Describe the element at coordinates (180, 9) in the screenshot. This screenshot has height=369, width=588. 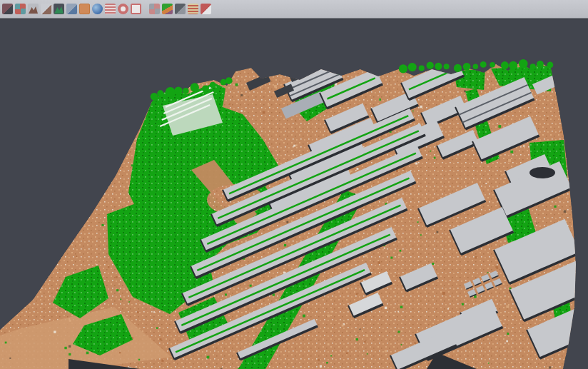
I see `print-icon` at that location.